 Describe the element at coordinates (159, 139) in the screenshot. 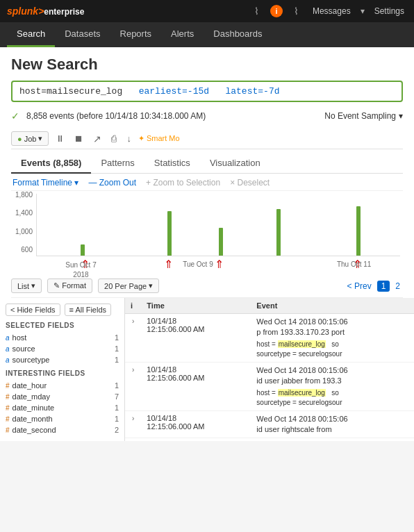

I see `smart-mode-btn: ✦ Smart Mo` at that location.